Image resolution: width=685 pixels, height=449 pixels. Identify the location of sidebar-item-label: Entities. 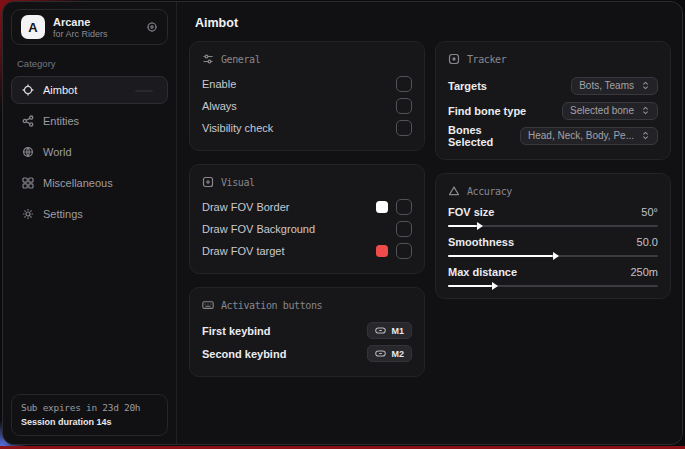
(61, 121).